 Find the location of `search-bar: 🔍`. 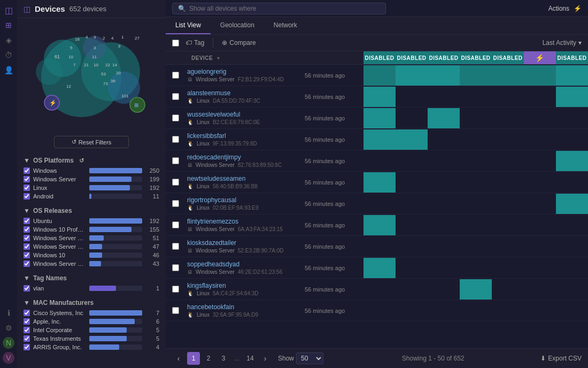

search-bar: 🔍 is located at coordinates (279, 9).